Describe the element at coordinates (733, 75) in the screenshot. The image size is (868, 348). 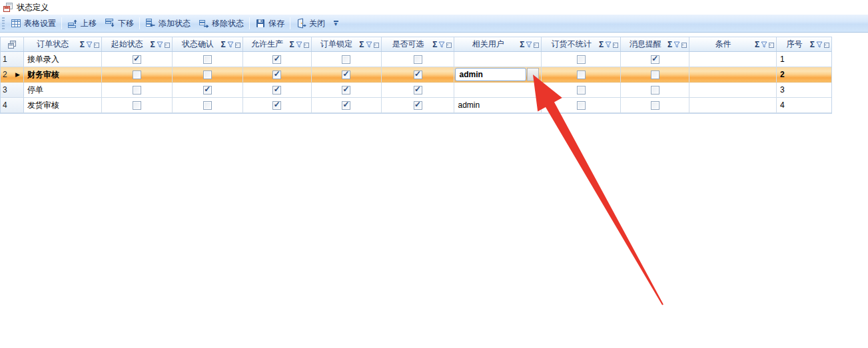
I see `cell-condition` at that location.